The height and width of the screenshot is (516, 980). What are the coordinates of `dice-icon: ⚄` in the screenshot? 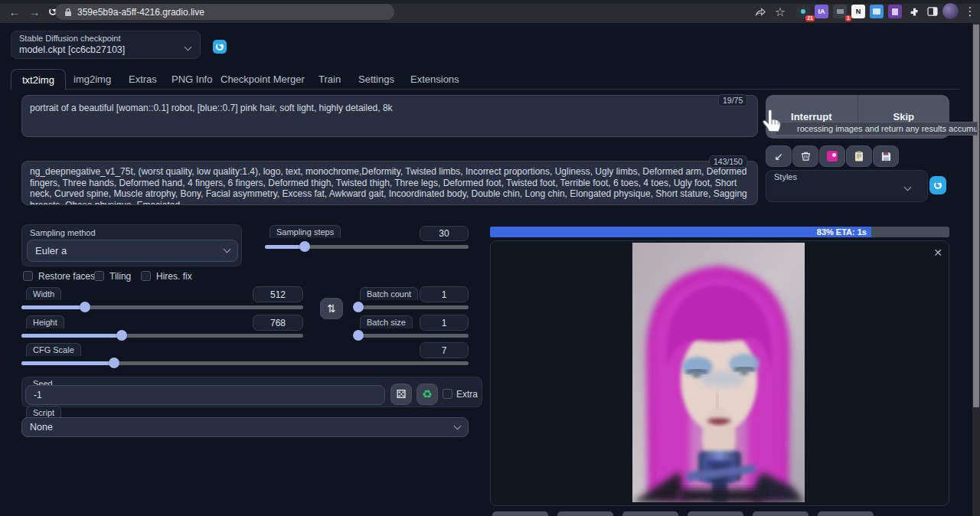 It's located at (401, 394).